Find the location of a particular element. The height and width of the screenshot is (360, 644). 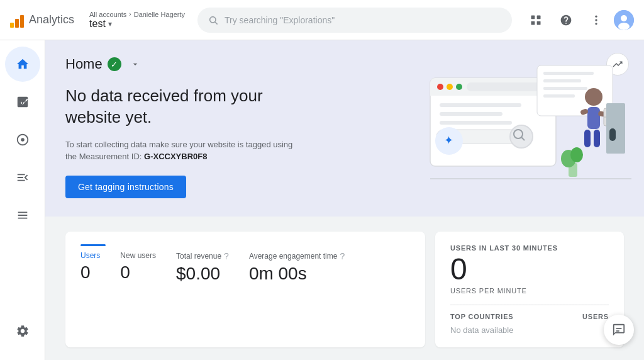

sidebar-bottom is located at coordinates (23, 334).